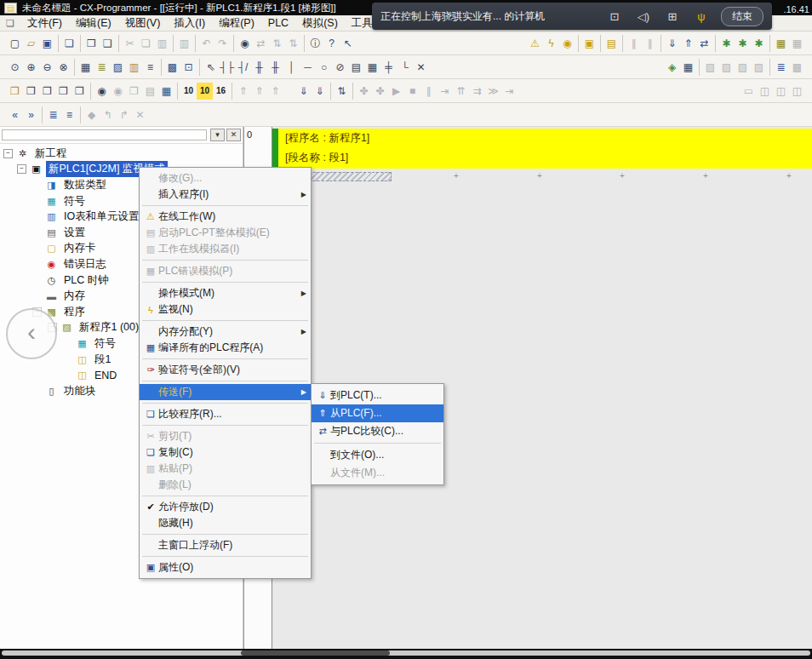  What do you see at coordinates (567, 43) in the screenshot?
I see `monitor-find-icon: ◉` at bounding box center [567, 43].